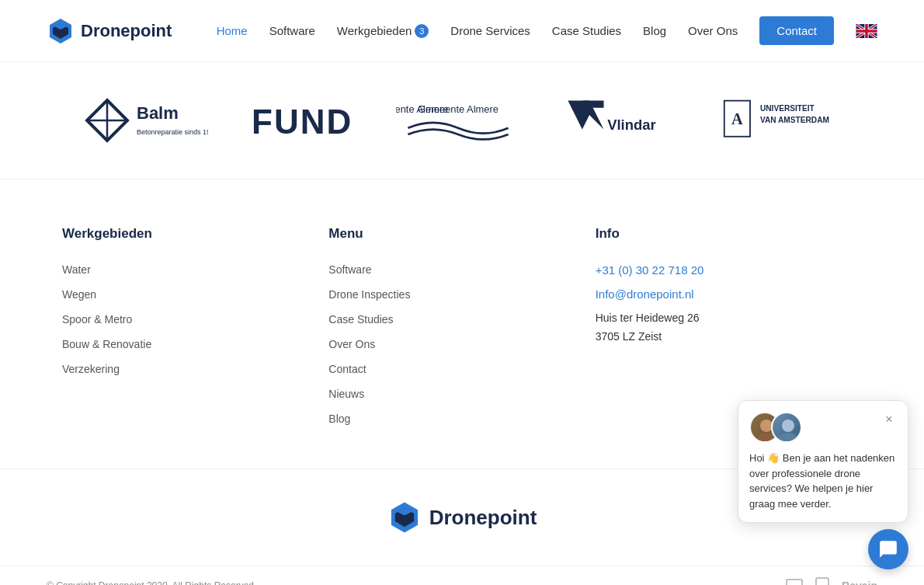 The height and width of the screenshot is (585, 924). What do you see at coordinates (383, 31) in the screenshot?
I see `nav-werkgebieden: Werkgebieden 3` at bounding box center [383, 31].